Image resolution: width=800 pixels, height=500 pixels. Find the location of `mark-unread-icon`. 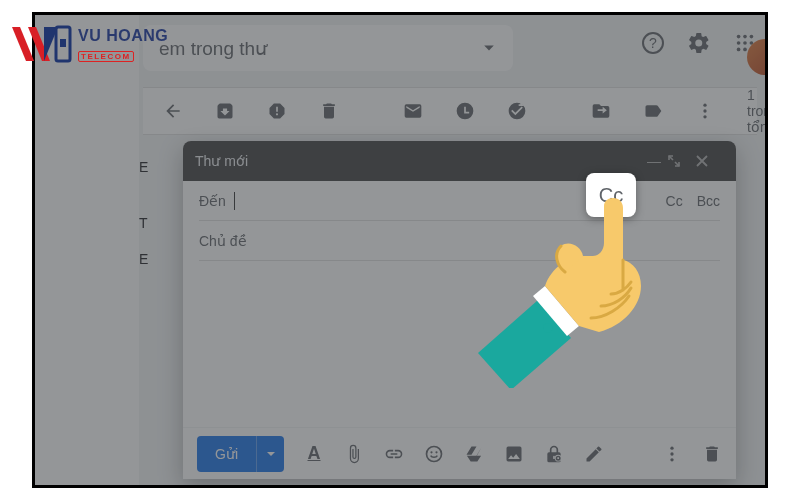

mark-unread-icon is located at coordinates (413, 111).